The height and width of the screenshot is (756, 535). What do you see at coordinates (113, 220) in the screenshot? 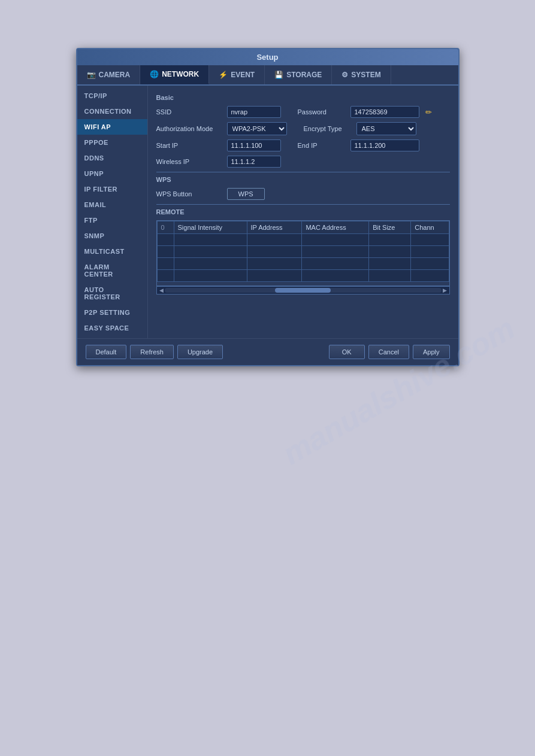
I see `sidebar-item-ftp: FTP` at bounding box center [113, 220].